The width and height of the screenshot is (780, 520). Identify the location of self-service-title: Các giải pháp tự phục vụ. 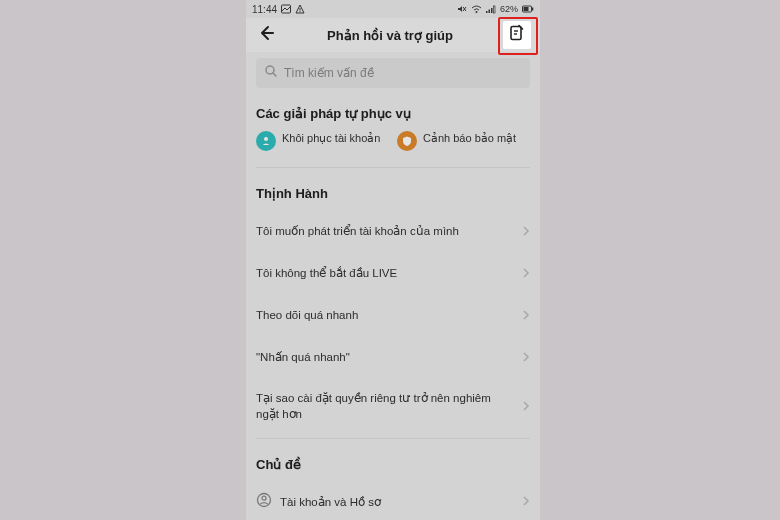
(393, 114).